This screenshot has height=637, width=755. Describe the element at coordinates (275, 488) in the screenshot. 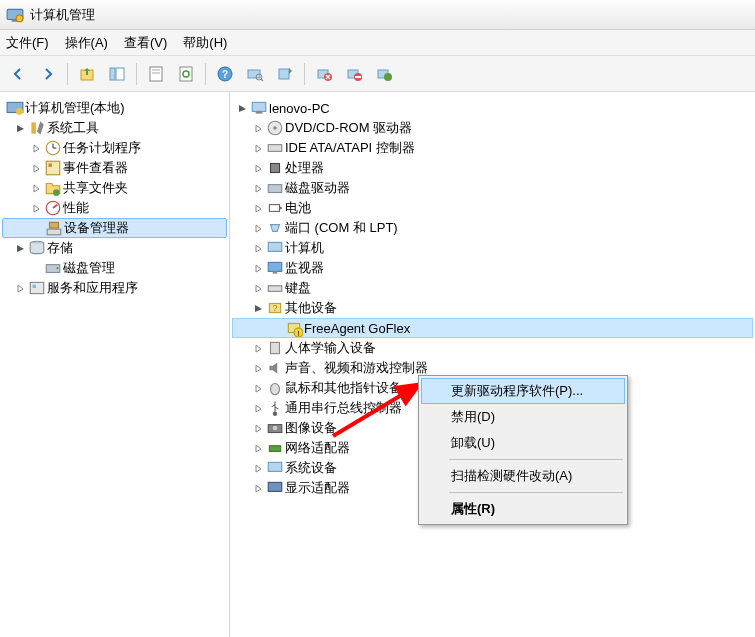

I see `display-adapter-icon` at that location.